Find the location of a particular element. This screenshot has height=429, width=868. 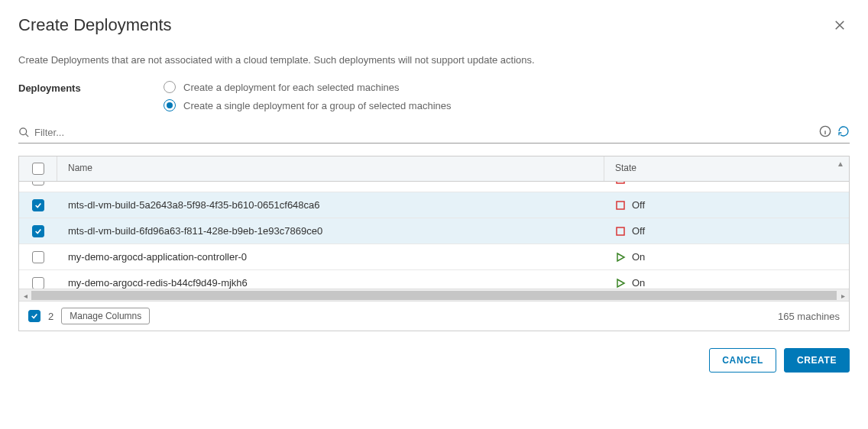

radio-label: Create a deployment for each selected ma… is located at coordinates (292, 87).